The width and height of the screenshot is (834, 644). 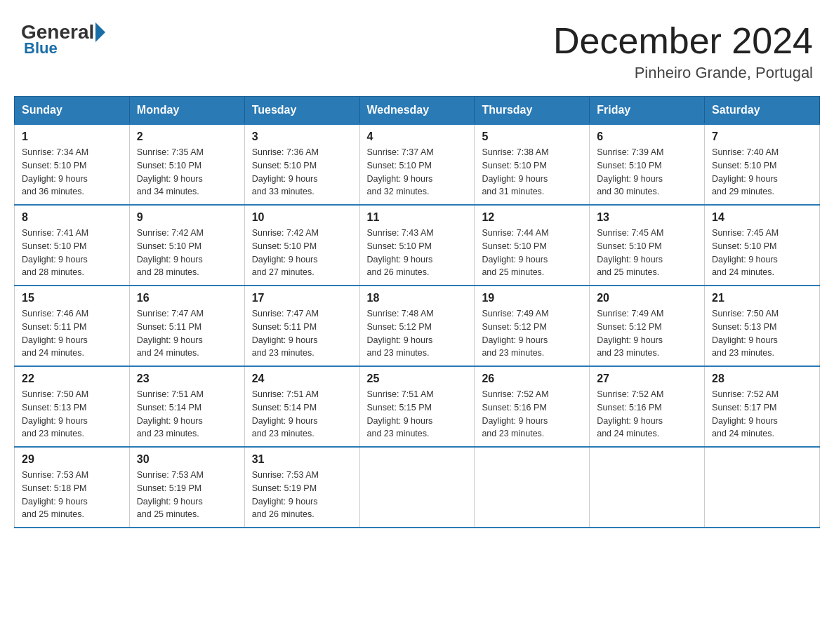 I want to click on daylight-minutes: and 24 minutes., so click(x=168, y=353).